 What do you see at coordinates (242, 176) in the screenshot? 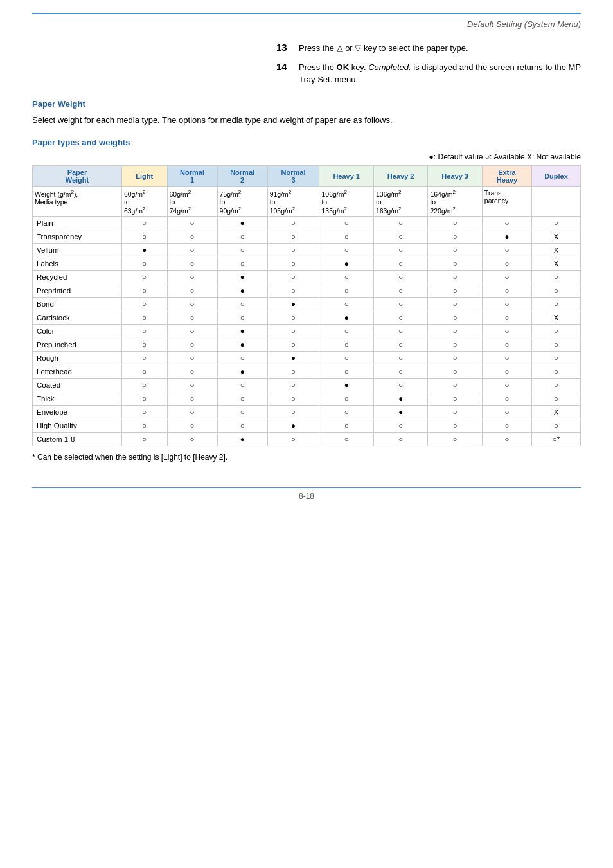
I see `th-normal2: Normal2` at bounding box center [242, 176].